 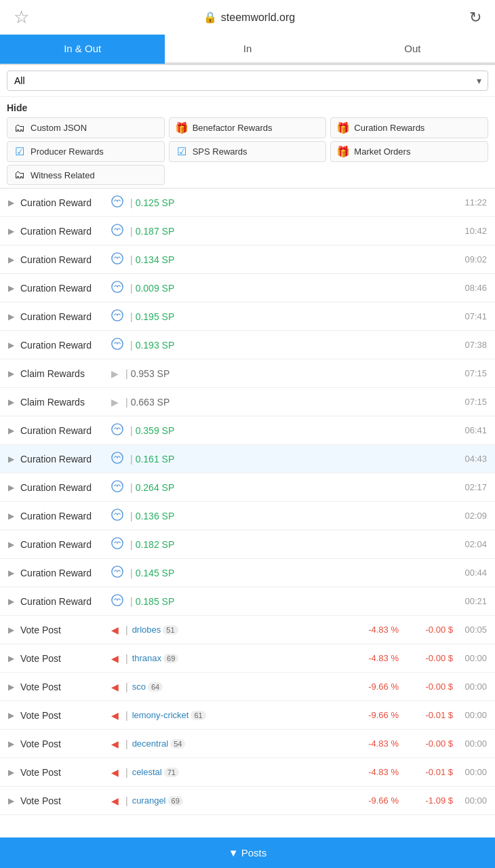 I want to click on table-row: ▶Vote Post◀|curangel69-9.66 %-1.09 $00:0…, so click(x=248, y=801).